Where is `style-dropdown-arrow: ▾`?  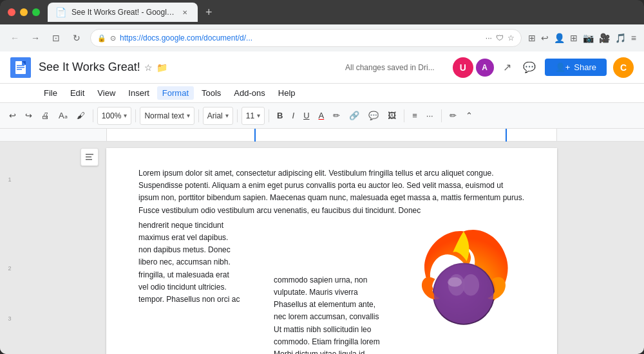 style-dropdown-arrow: ▾ is located at coordinates (188, 116).